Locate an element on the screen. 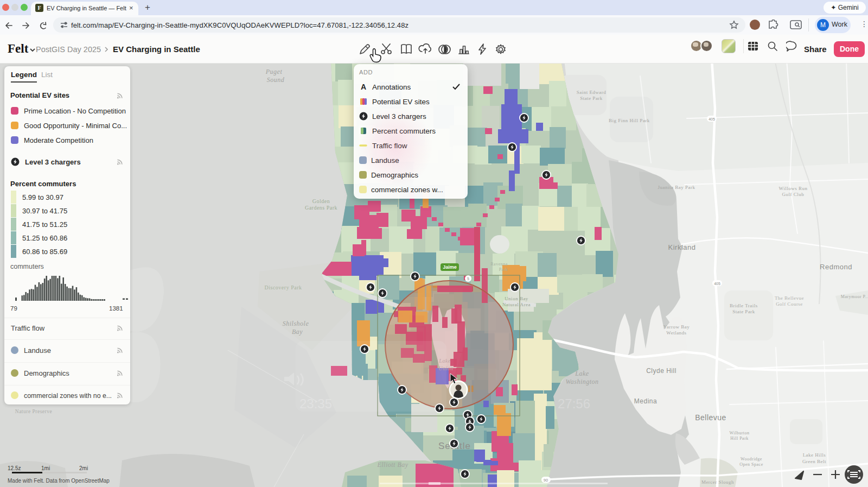  svg-text: Big Finn Hill Park is located at coordinates (629, 121).